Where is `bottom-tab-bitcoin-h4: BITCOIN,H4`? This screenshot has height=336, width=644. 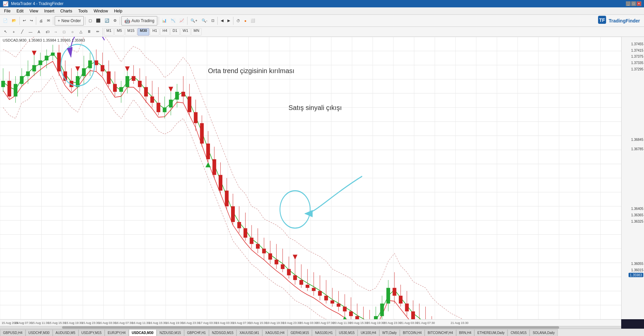 bottom-tab-bitcoin-h4: BITCOIN,H4 is located at coordinates (412, 333).